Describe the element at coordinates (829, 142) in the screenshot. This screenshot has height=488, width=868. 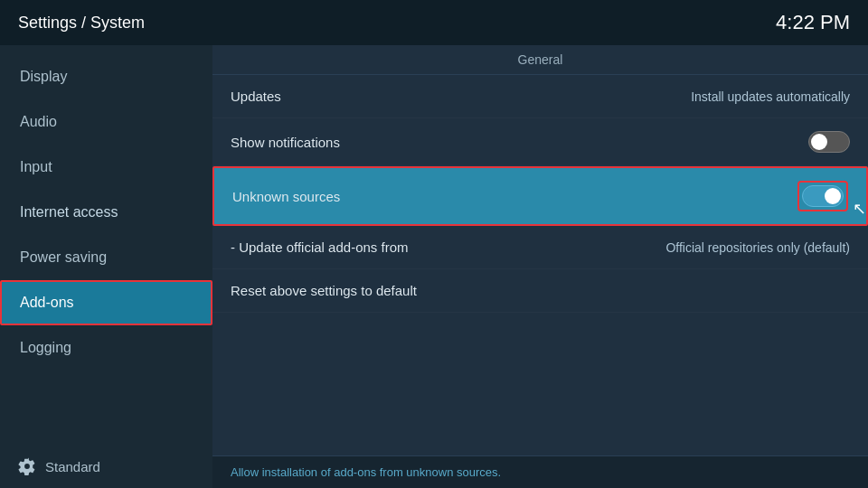
I see `show-notifications-toggle` at that location.